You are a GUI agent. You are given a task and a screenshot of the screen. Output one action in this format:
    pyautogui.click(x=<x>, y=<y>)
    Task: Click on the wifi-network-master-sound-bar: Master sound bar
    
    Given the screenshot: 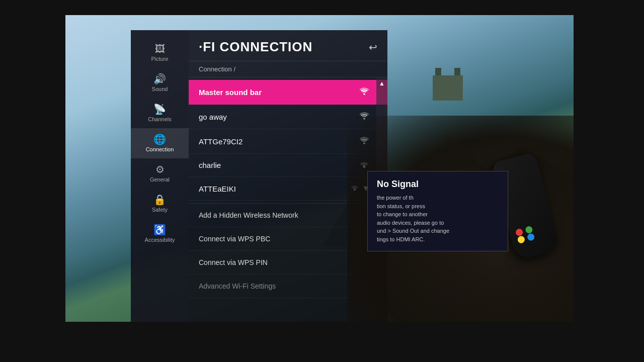 What is the action you would take?
    pyautogui.click(x=288, y=93)
    